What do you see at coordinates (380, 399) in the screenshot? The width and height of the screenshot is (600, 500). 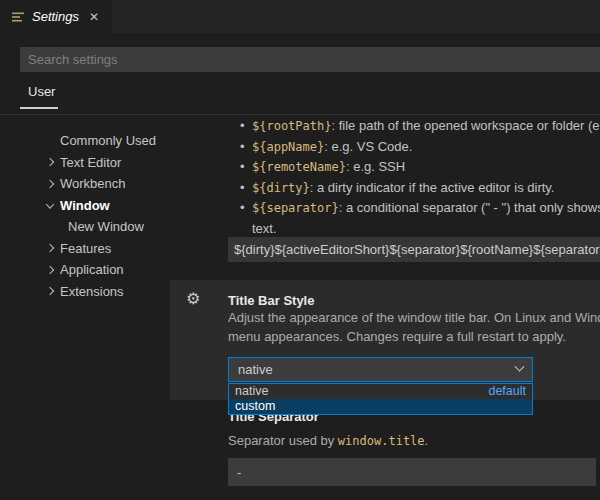 I see `title-bar-style-dropdown: native default custom` at bounding box center [380, 399].